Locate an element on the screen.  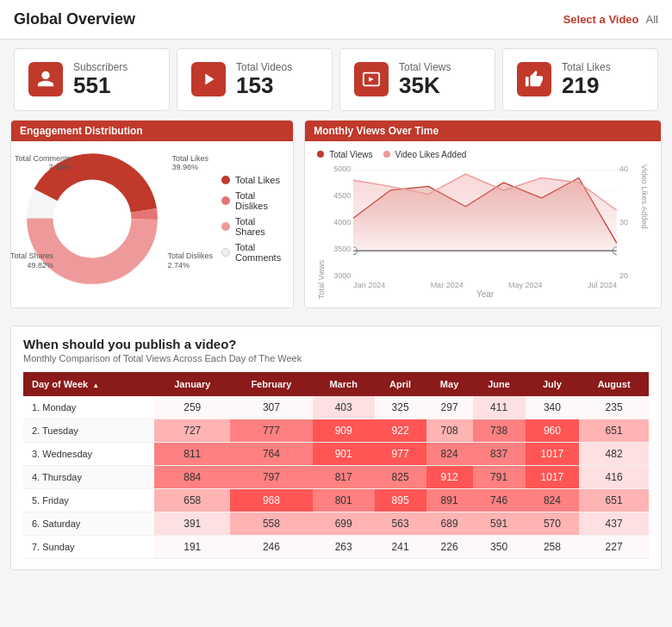
cell-value: 570 is located at coordinates (553, 524).